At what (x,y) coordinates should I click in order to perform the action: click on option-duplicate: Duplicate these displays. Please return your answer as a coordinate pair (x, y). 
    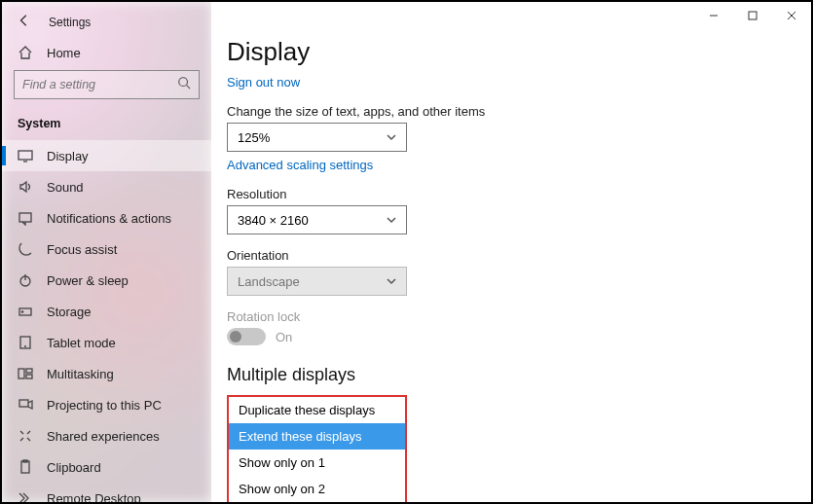
    Looking at the image, I should click on (317, 411).